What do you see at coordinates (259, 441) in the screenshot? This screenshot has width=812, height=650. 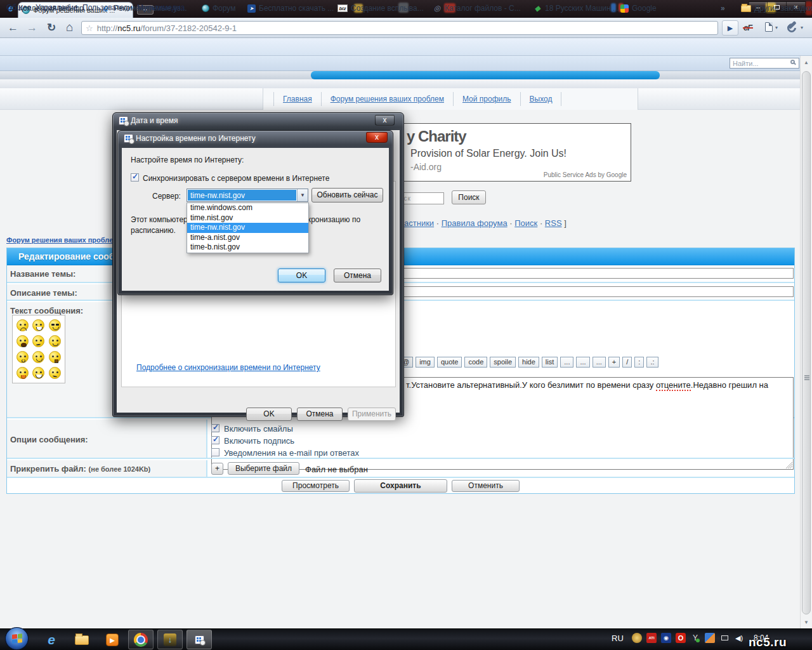 I see `signature-checkbox-label: Включить подпись` at bounding box center [259, 441].